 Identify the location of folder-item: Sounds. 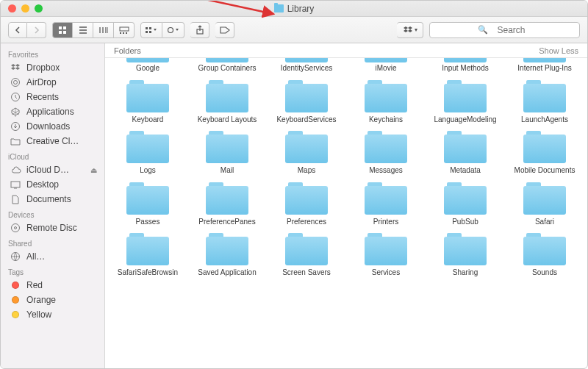
(545, 255).